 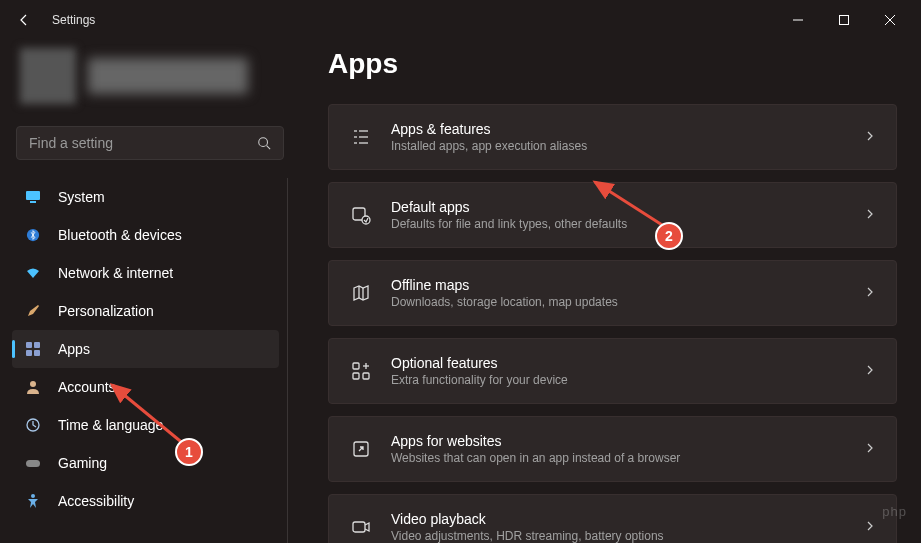 I want to click on close-icon, so click(x=890, y=20).